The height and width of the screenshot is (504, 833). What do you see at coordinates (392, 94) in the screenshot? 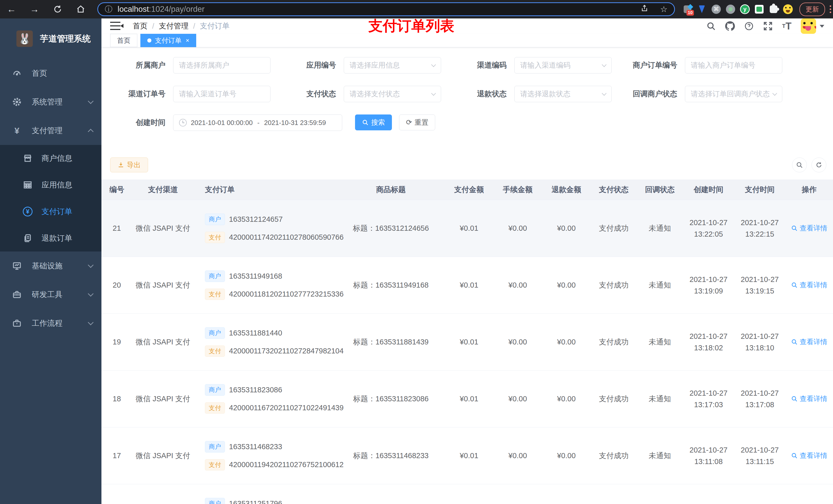
I see `pay-status-select: 请选择支付状态` at bounding box center [392, 94].